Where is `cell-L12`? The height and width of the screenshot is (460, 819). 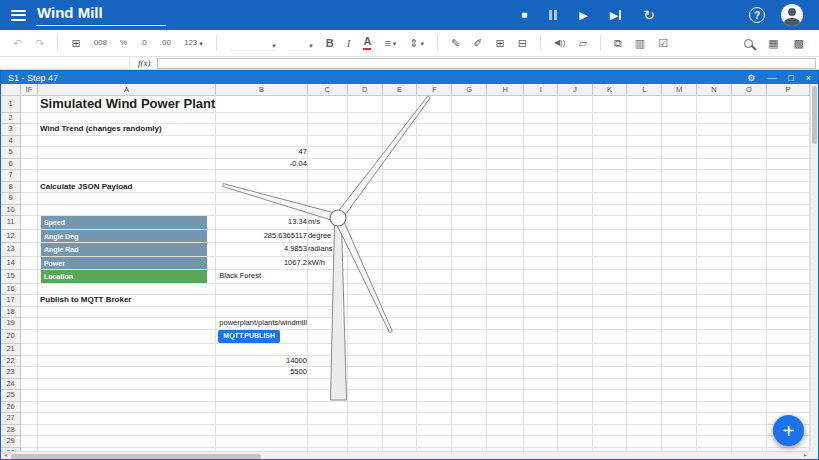
cell-L12 is located at coordinates (644, 237).